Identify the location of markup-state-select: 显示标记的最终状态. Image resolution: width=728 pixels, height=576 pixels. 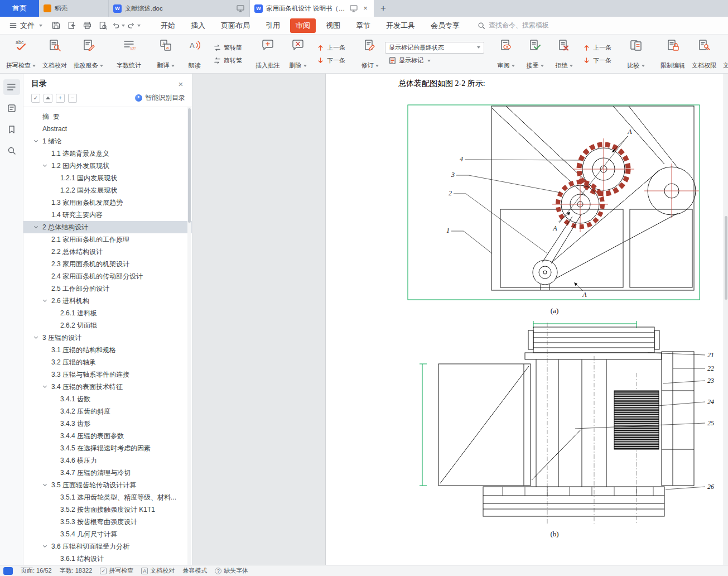
(435, 48).